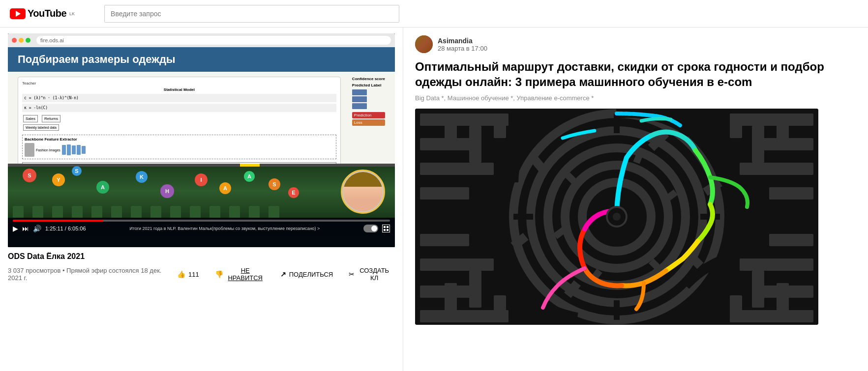 The height and width of the screenshot is (371, 868). I want to click on article-author: Asimandia 28 марта в 17:00, so click(635, 44).